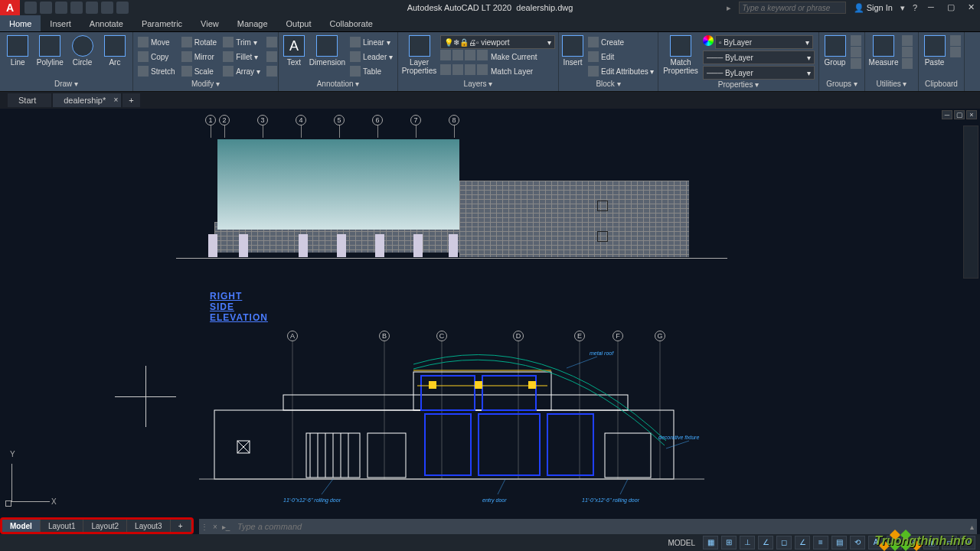 The width and height of the screenshot is (980, 551). What do you see at coordinates (839, 543) in the screenshot?
I see `status-transp-icon: ▤` at bounding box center [839, 543].